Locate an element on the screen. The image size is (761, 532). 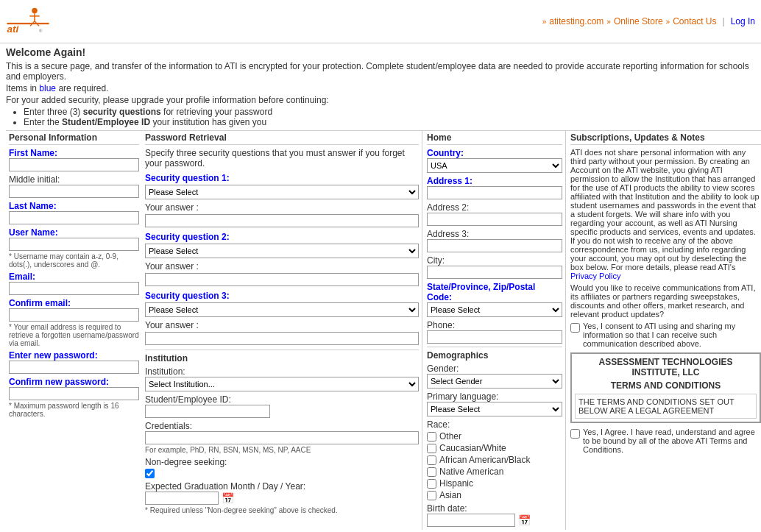
first-name-field: First Name: is located at coordinates (74, 160).